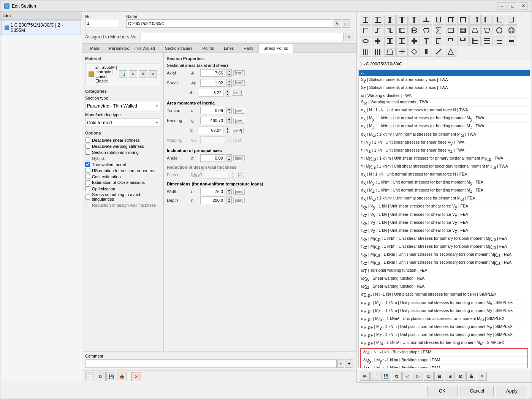 This screenshot has height=399, width=532. Describe the element at coordinates (101, 377) in the screenshot. I see `duplicate-button: ⧉` at that location.